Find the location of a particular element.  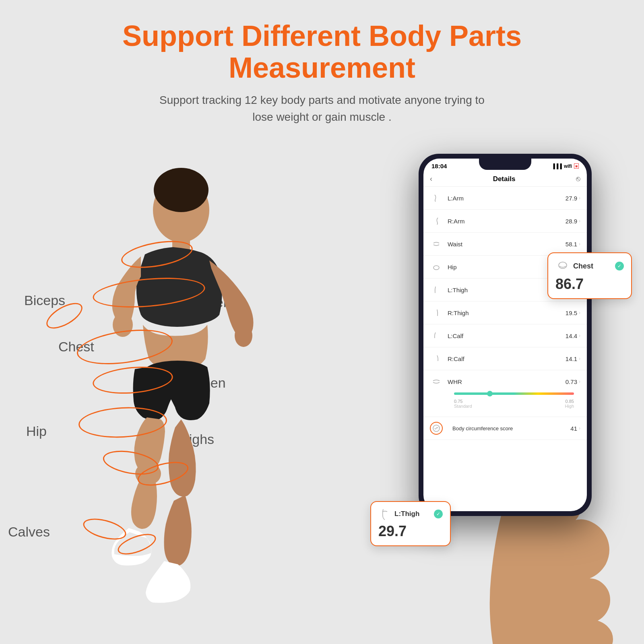

rarm-value: 28.9 is located at coordinates (572, 221).